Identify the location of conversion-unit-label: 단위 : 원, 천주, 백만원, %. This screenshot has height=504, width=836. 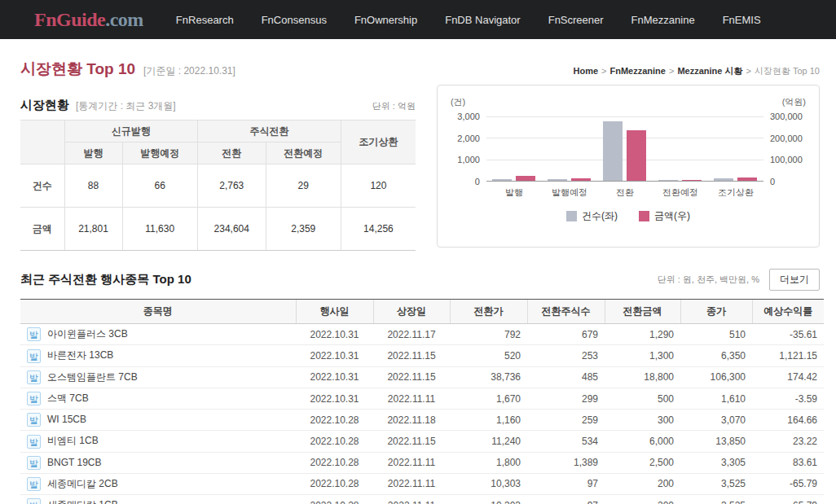
(709, 280).